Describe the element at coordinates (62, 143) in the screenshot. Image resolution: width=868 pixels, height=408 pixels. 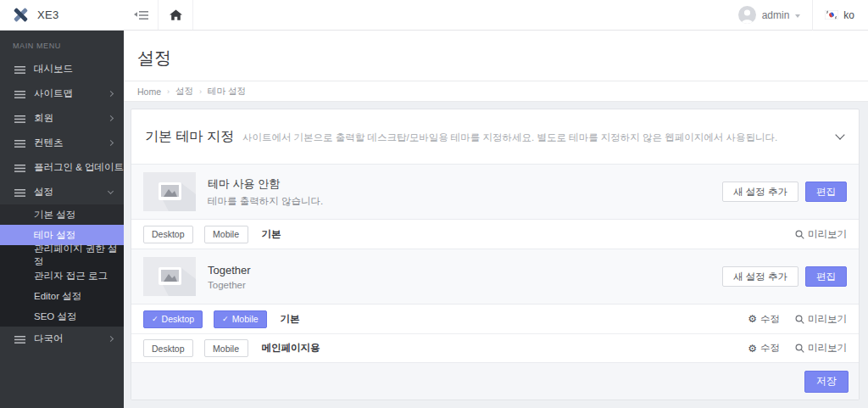
I see `sidebar-item-contents: 컨텐츠` at that location.